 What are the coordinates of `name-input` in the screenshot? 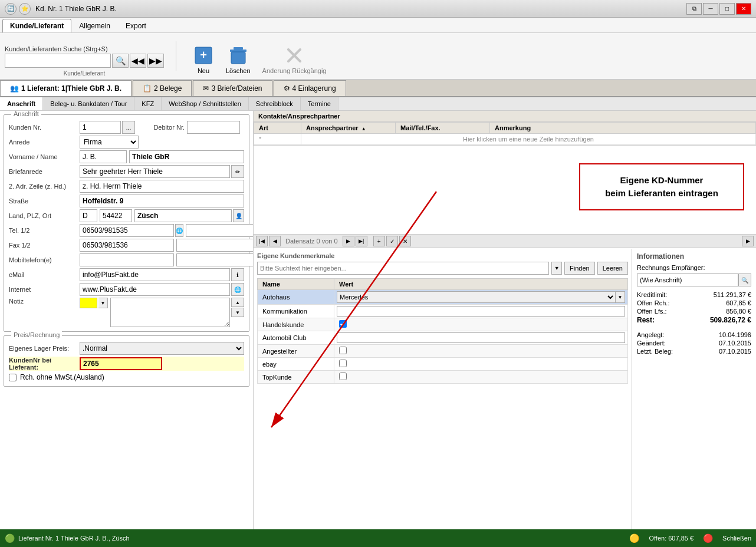 It's located at (186, 157).